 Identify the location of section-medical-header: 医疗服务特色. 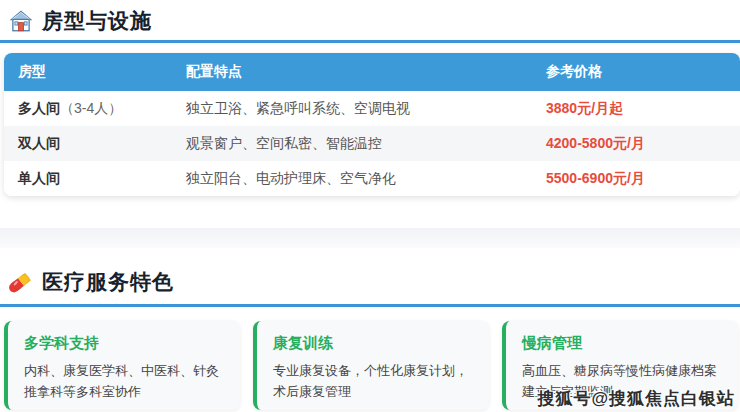
(91, 282).